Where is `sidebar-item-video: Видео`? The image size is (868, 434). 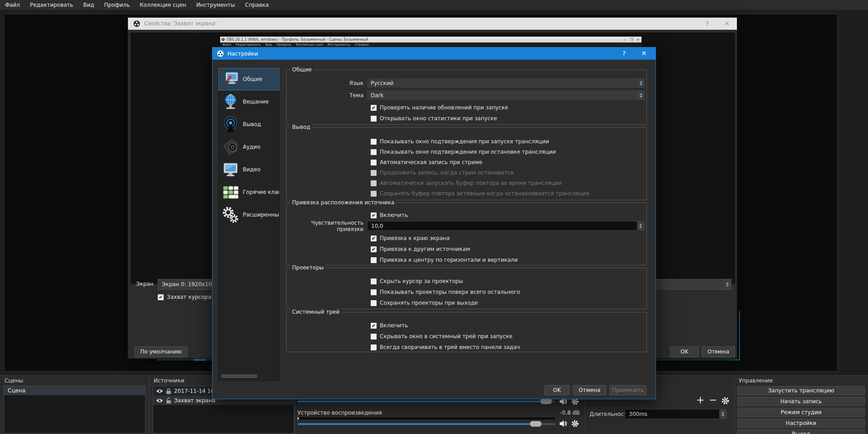
sidebar-item-video: Видео is located at coordinates (249, 170).